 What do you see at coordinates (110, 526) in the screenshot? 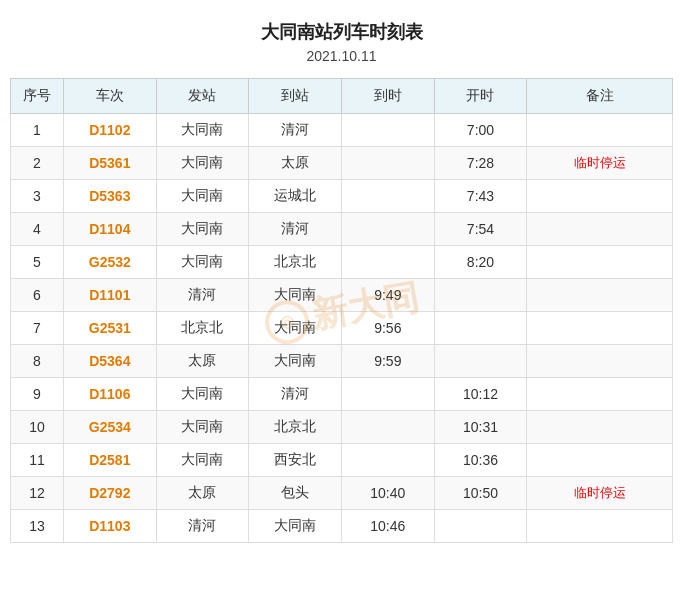
I see `cell-train: D1103` at bounding box center [110, 526].